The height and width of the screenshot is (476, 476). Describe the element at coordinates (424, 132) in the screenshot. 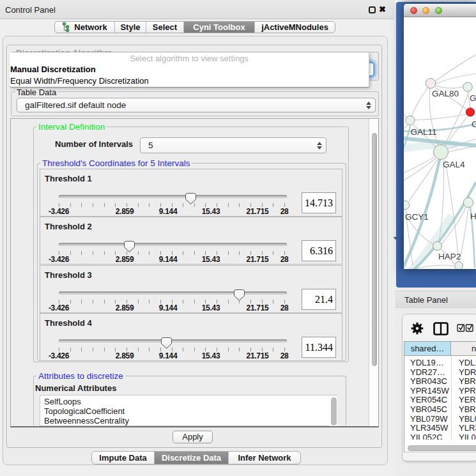

I see `svg-text: GAL11` at that location.